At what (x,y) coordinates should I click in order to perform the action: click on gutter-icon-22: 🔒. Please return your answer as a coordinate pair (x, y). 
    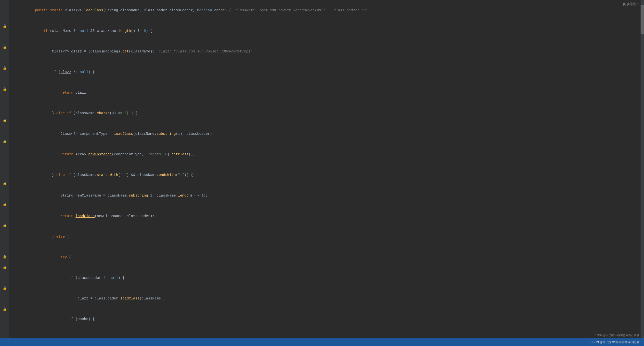
    Looking at the image, I should click on (4, 225).